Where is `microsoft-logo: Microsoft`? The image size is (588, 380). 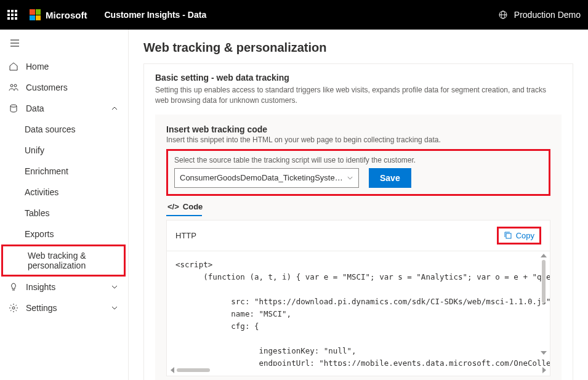
microsoft-logo: Microsoft is located at coordinates (58, 15).